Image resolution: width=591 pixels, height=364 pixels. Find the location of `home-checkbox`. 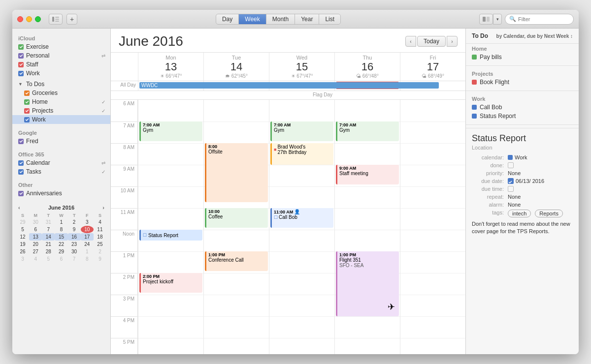

home-checkbox is located at coordinates (27, 102).